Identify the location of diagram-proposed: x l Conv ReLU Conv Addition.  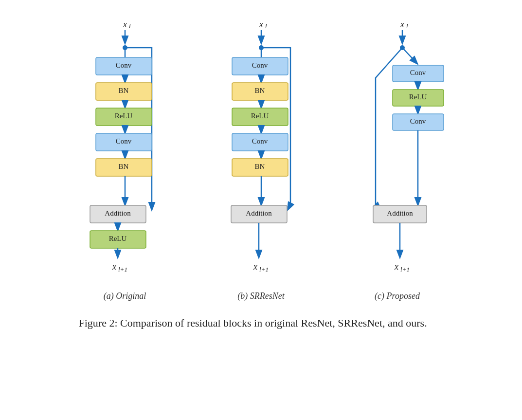
(397, 158).